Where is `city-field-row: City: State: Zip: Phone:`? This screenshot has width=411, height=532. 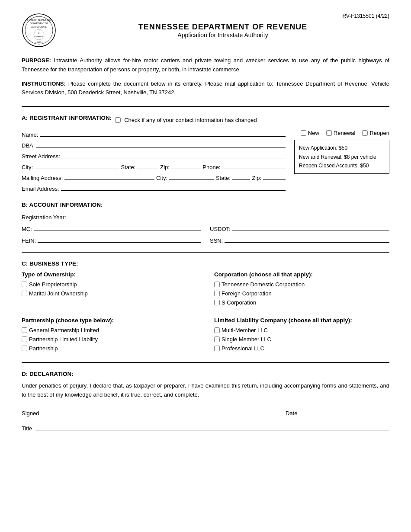 city-field-row: City: State: Zip: Phone: is located at coordinates (154, 166).